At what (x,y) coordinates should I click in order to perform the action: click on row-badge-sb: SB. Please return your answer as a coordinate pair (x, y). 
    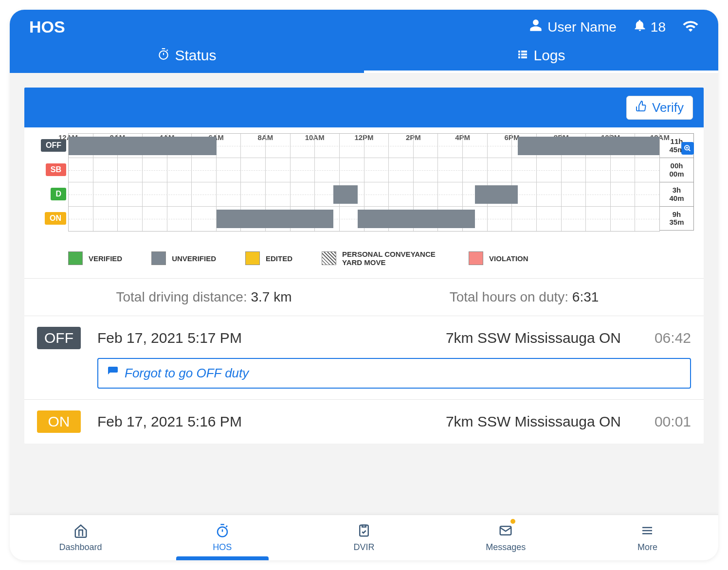
    Looking at the image, I should click on (56, 170).